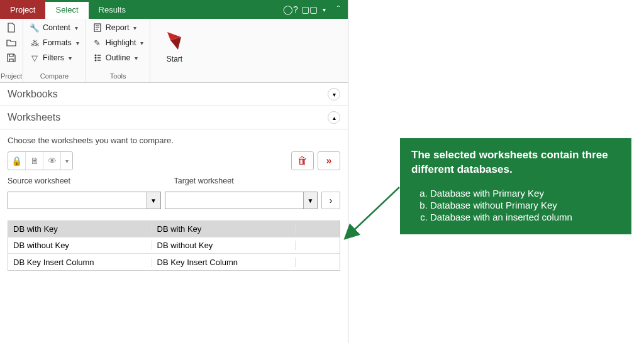 This screenshot has width=644, height=343. I want to click on collapse-ribbon-icon: ˆ, so click(338, 9).